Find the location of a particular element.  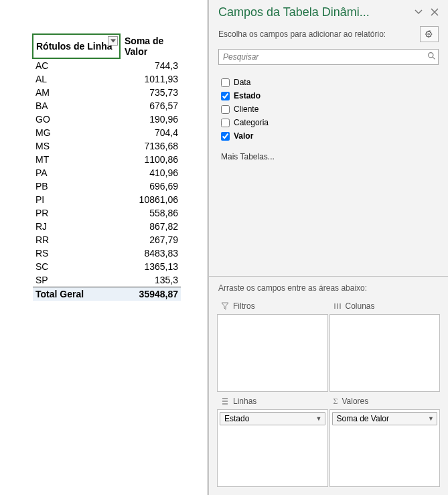

field-label: Categoria is located at coordinates (251, 123).